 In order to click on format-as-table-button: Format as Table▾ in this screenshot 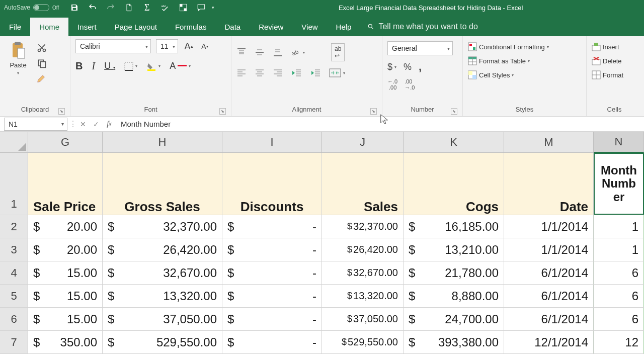, I will do `click(508, 61)`.